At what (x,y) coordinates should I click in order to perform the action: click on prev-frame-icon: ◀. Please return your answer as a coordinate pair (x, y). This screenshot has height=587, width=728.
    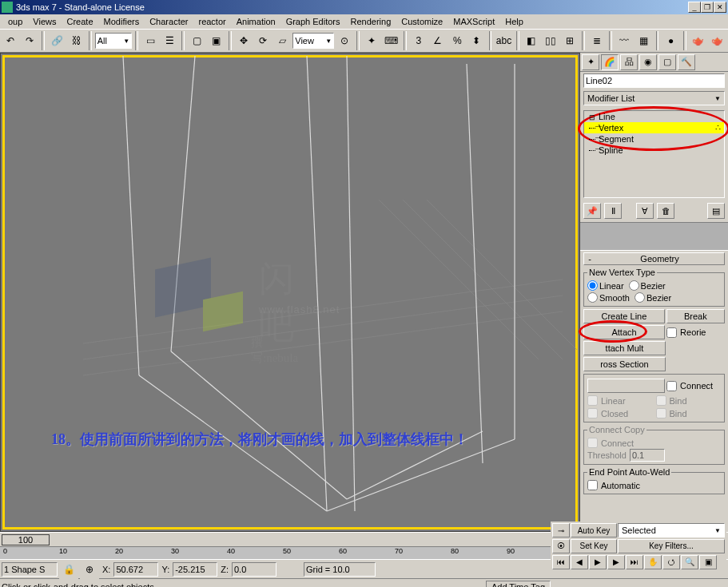
    Looking at the image, I should click on (579, 562).